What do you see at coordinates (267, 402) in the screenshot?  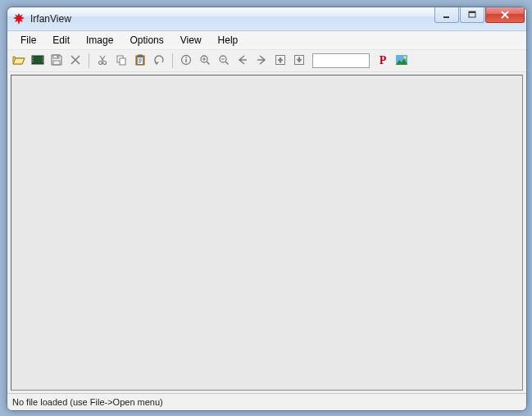 I see `statusbar: No file loaded (use File->Open menu)` at bounding box center [267, 402].